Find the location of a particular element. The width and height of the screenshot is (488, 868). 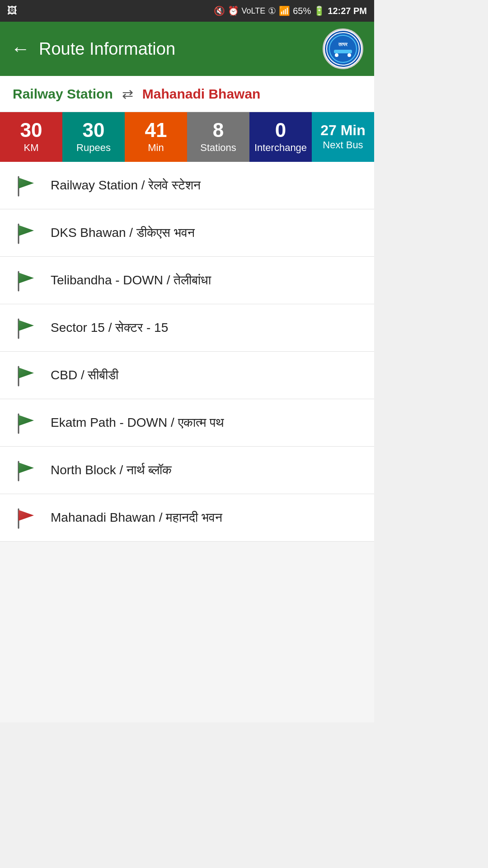

stat-min: 41 Min is located at coordinates (156, 137).